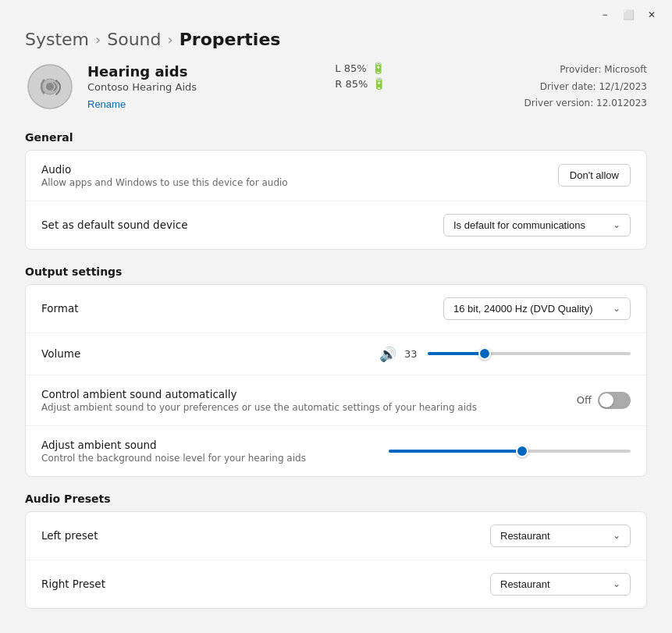 This screenshot has width=672, height=633. I want to click on battery-right-label: R 85%, so click(351, 84).